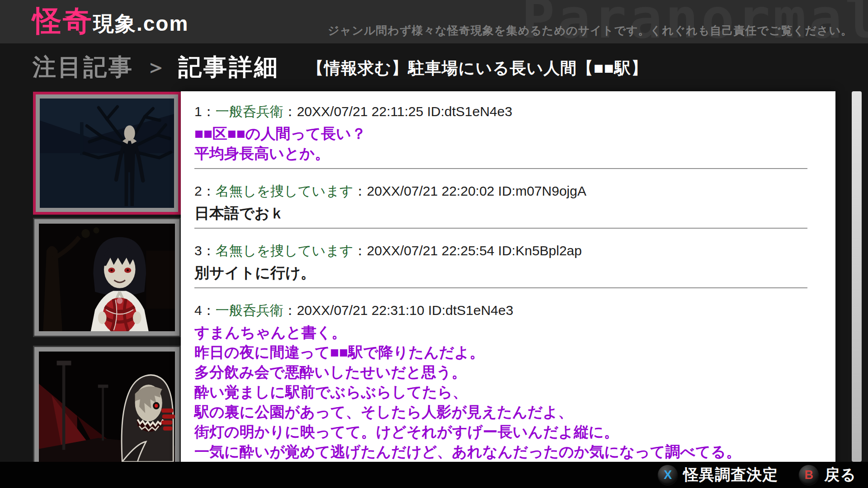 This screenshot has height=488, width=868. I want to click on back-button: B 戻る, so click(827, 475).